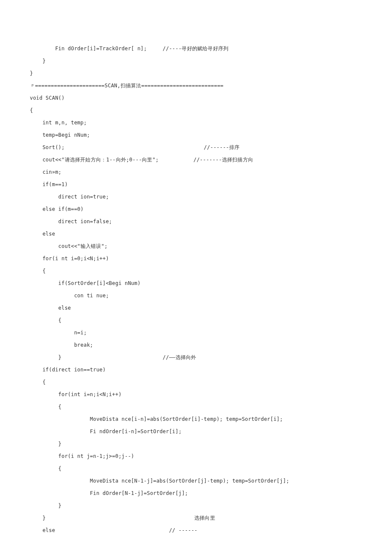 The image size is (392, 555). Describe the element at coordinates (196, 147) in the screenshot. I see `code-line: Sort(); //------排序` at that location.